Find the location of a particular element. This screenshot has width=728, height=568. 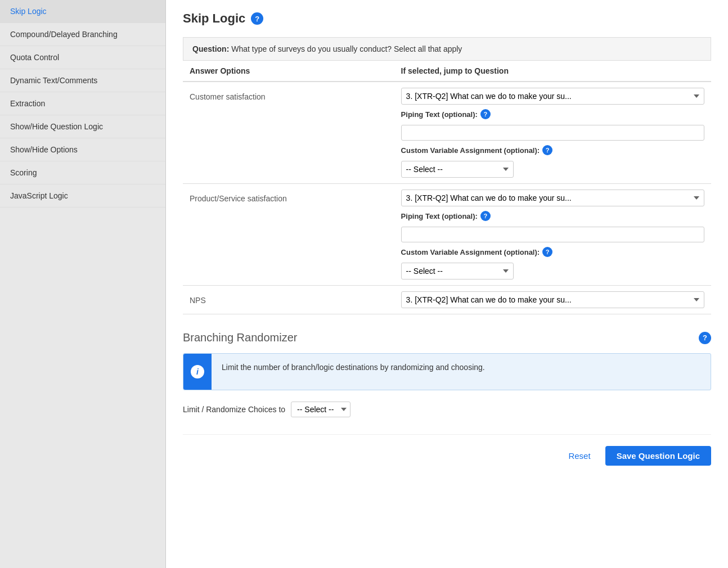

custom-var-label-1: Custom Variable Assignment (optional): is located at coordinates (470, 151).